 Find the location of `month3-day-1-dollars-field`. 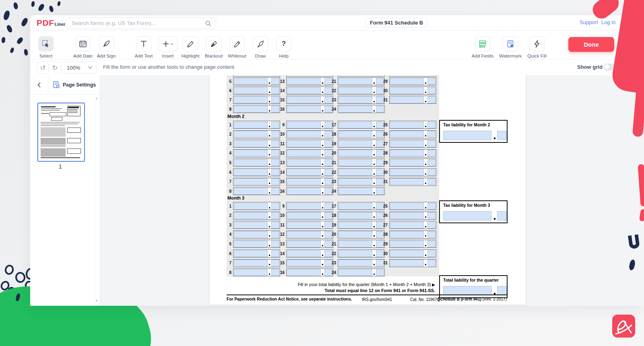

month3-day-1-dollars-field is located at coordinates (251, 206).